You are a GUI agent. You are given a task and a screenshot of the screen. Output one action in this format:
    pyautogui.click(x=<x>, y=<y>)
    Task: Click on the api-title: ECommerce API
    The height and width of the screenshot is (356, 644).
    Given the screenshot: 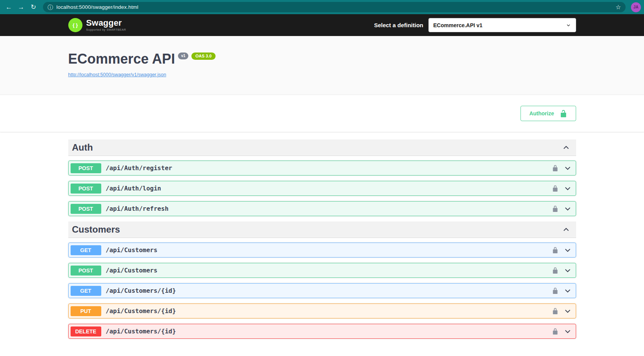 What is the action you would take?
    pyautogui.click(x=122, y=59)
    